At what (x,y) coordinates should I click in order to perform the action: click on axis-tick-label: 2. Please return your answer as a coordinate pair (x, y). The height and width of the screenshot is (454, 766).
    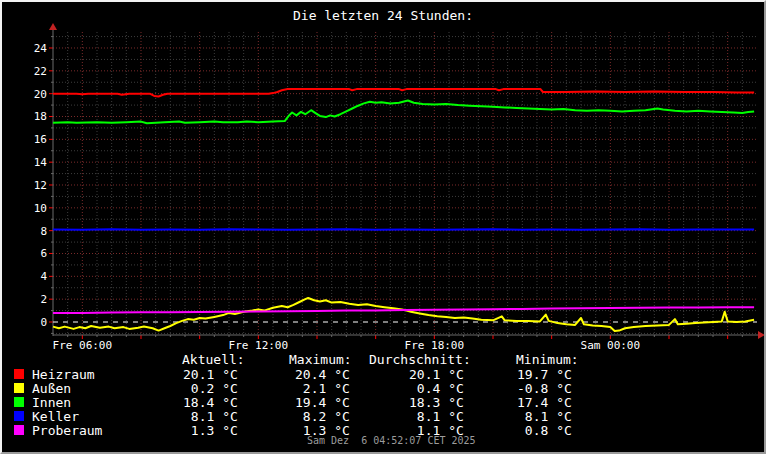
    Looking at the image, I should click on (44, 300).